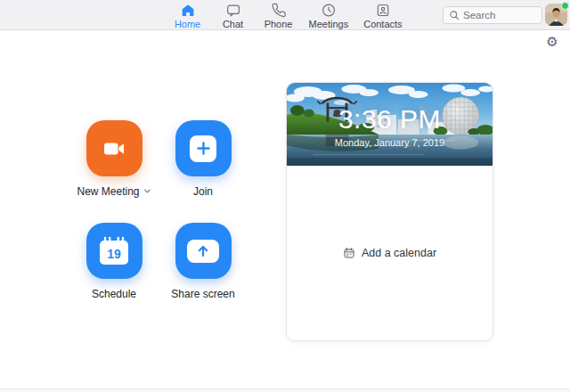  I want to click on tab-phone: Phone, so click(279, 16).